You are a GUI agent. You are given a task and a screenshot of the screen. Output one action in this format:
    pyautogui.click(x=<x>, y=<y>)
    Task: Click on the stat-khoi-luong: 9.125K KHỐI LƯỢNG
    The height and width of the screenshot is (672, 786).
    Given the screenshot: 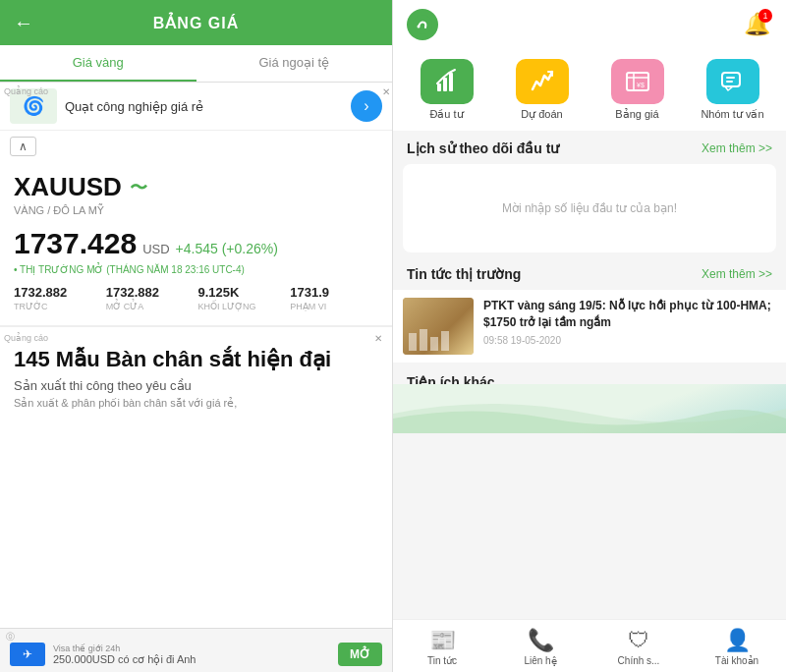 What is the action you would take?
    pyautogui.click(x=243, y=299)
    